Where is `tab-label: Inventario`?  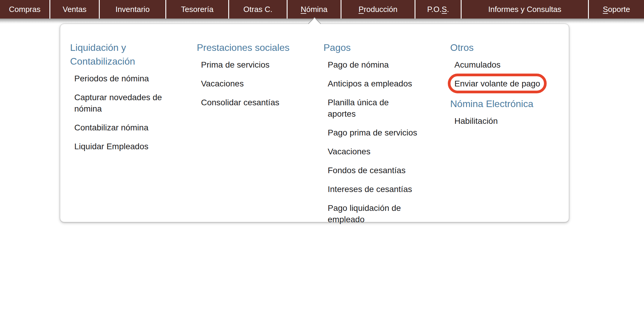 tab-label: Inventario is located at coordinates (132, 10).